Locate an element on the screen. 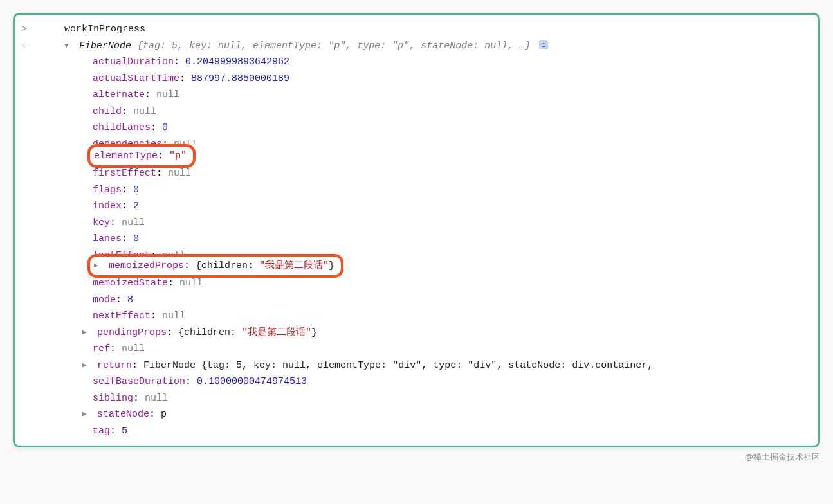 The width and height of the screenshot is (833, 504). response-icon: <· is located at coordinates (26, 46).